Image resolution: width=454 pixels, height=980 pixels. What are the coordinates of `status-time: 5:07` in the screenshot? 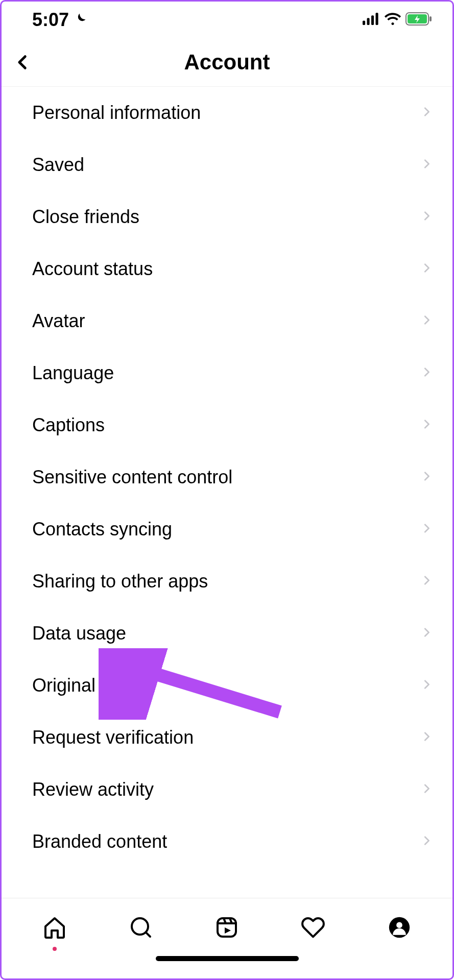 It's located at (51, 20).